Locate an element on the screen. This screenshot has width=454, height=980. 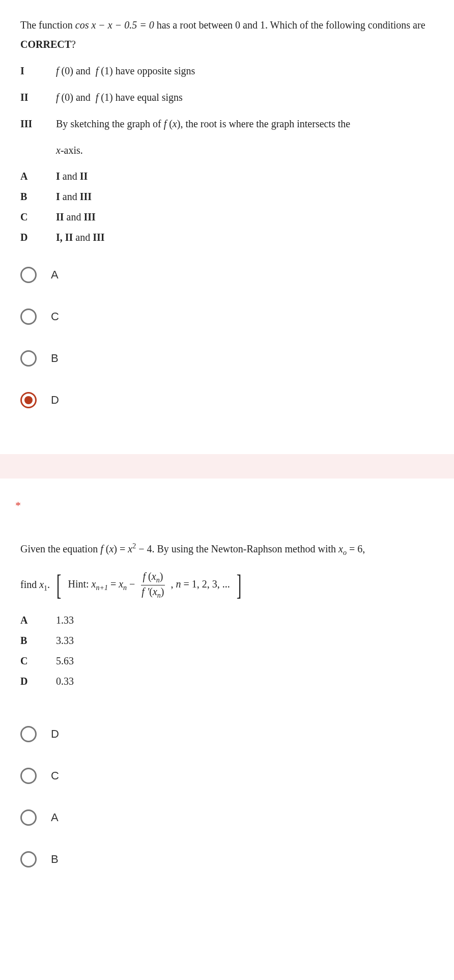
radio-icon-selected is located at coordinates (29, 400).